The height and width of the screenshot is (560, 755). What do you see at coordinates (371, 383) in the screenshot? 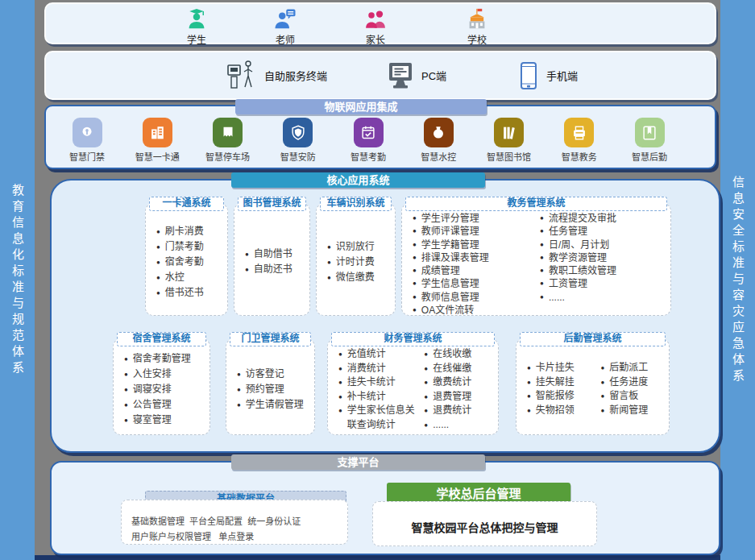
I see `list-item-label: 挂失卡统计` at bounding box center [371, 383].